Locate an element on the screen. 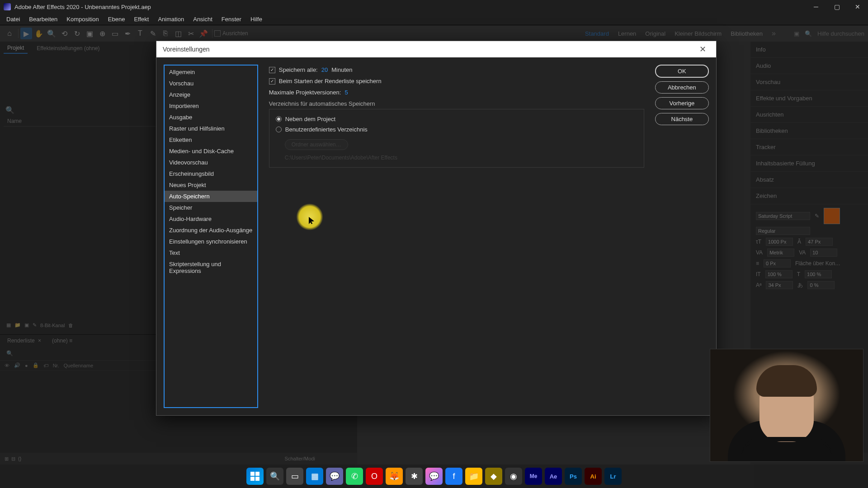 The image size is (868, 488). workspace-original: Original is located at coordinates (656, 33).